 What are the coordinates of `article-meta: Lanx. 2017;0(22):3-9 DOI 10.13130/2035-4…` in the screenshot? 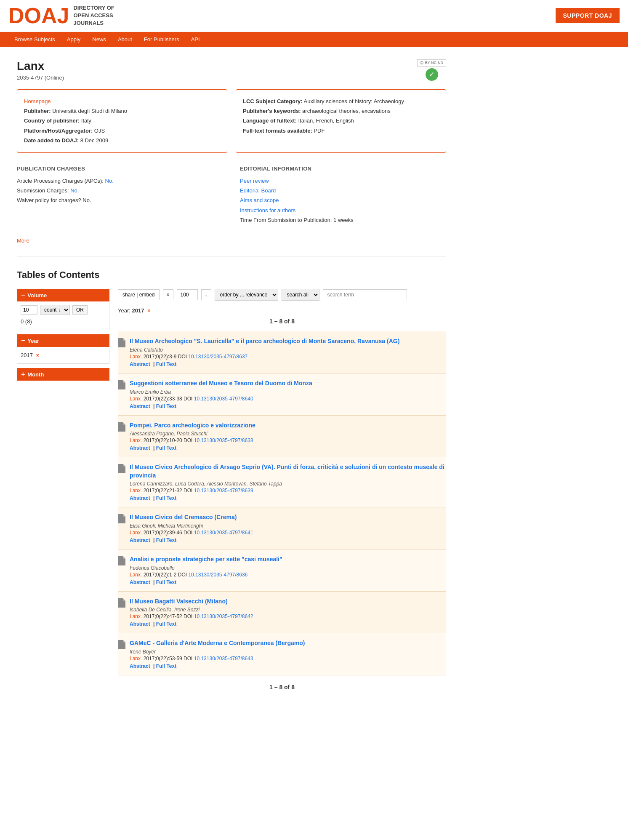 It's located at (288, 357).